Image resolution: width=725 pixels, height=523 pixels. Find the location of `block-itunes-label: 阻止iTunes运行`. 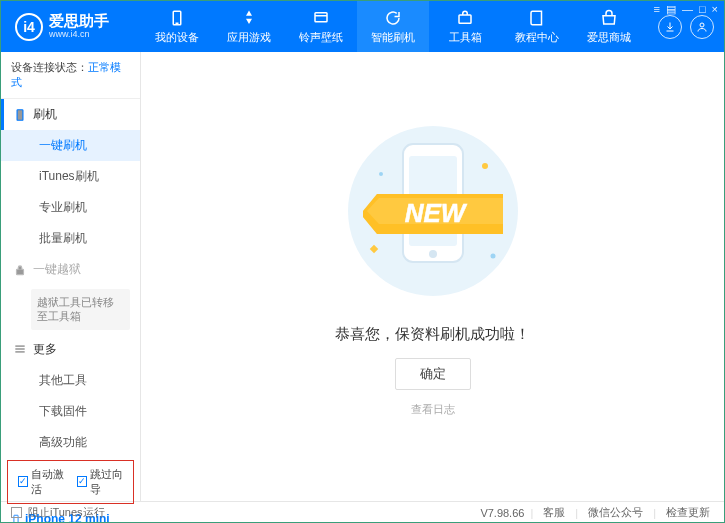

block-itunes-label: 阻止iTunes运行 is located at coordinates (66, 512).